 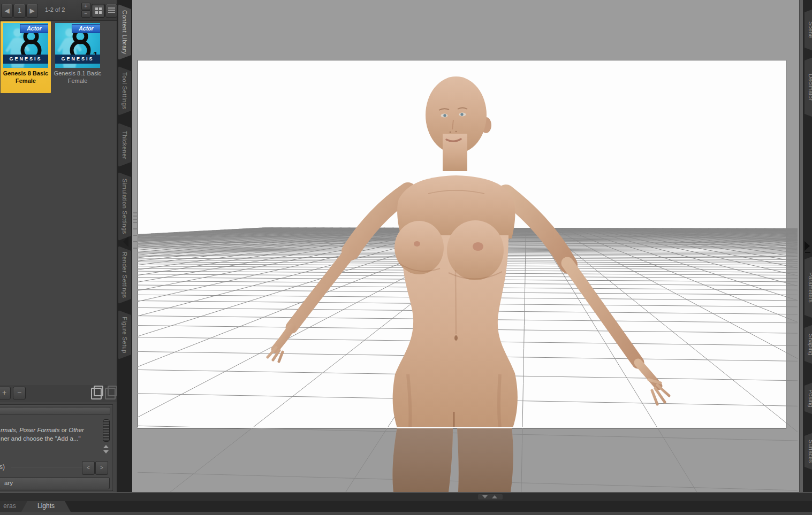 What do you see at coordinates (6, 11) in the screenshot?
I see `left-arrow-icon: ◀` at bounding box center [6, 11].